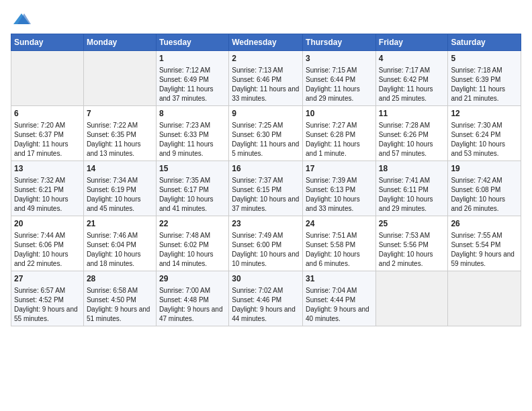  I want to click on day-number: 20, so click(47, 224).